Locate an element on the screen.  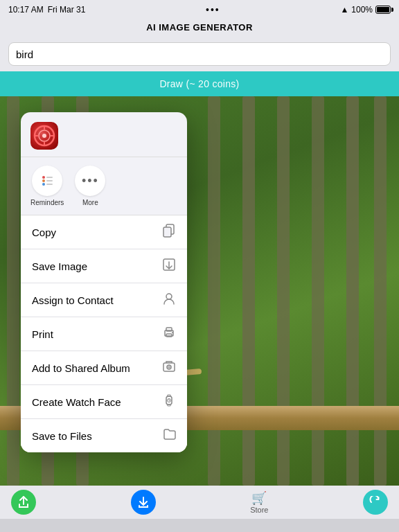
battery-icon is located at coordinates (383, 10).